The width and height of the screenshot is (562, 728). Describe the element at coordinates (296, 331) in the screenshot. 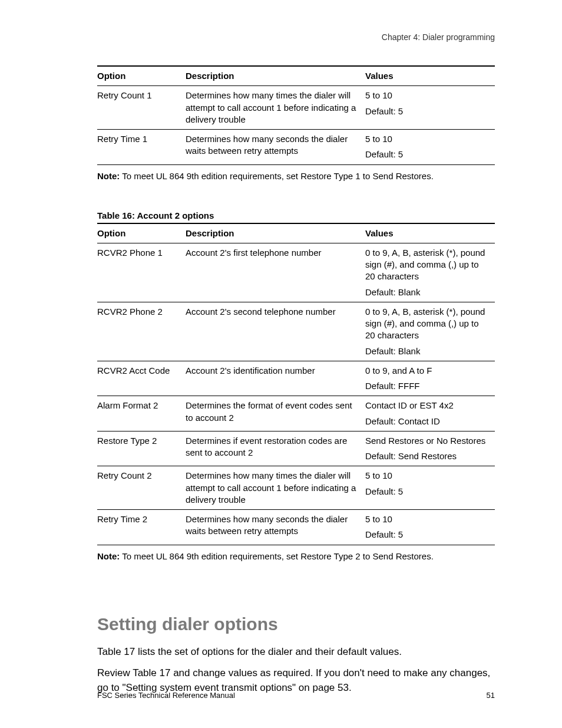

I see `table-row: RCVR2 Phone 2 Account 2's second telepho…` at that location.